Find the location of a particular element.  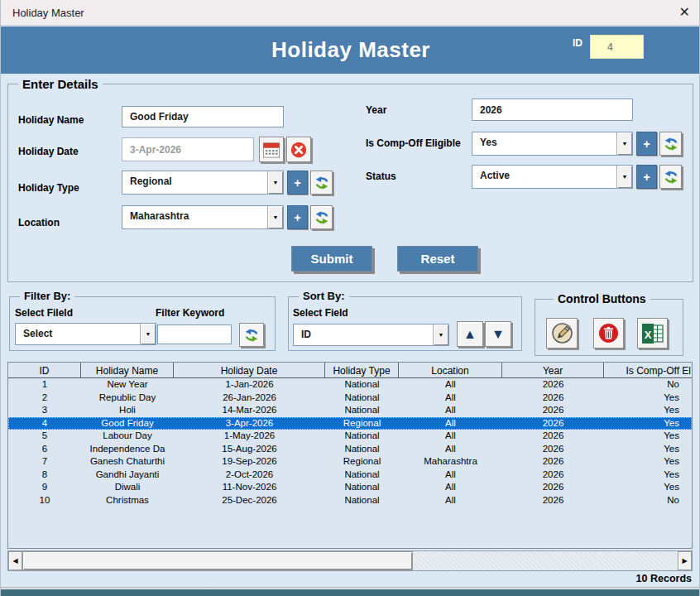

table-row: 4Good Friday3-Apr-2026RegionalAll2026Yes is located at coordinates (350, 424).